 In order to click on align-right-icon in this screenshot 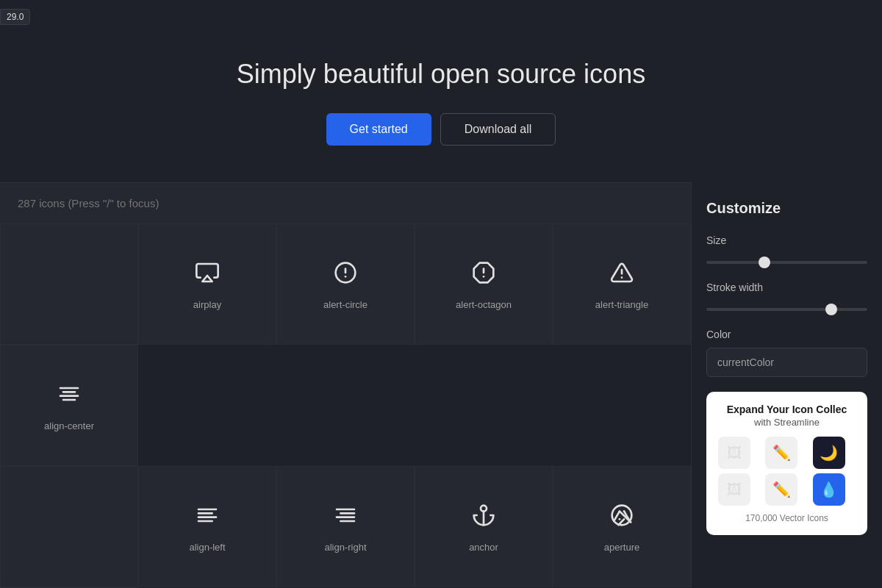, I will do `click(345, 515)`.